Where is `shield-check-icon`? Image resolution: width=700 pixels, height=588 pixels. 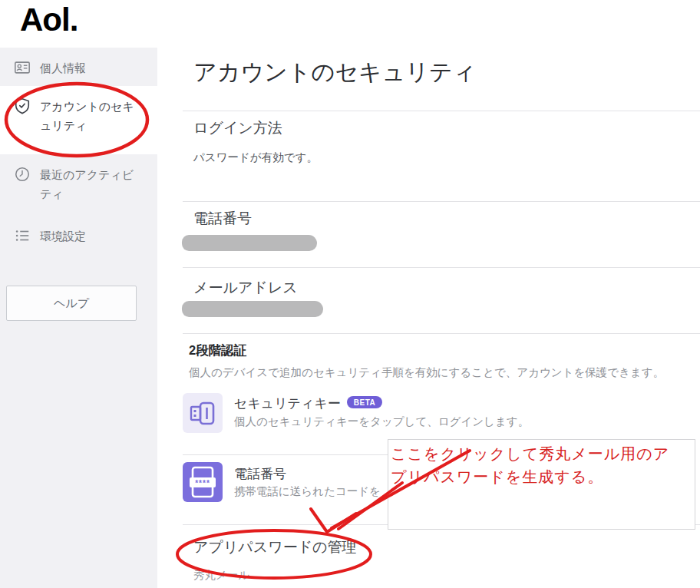
shield-check-icon is located at coordinates (22, 106).